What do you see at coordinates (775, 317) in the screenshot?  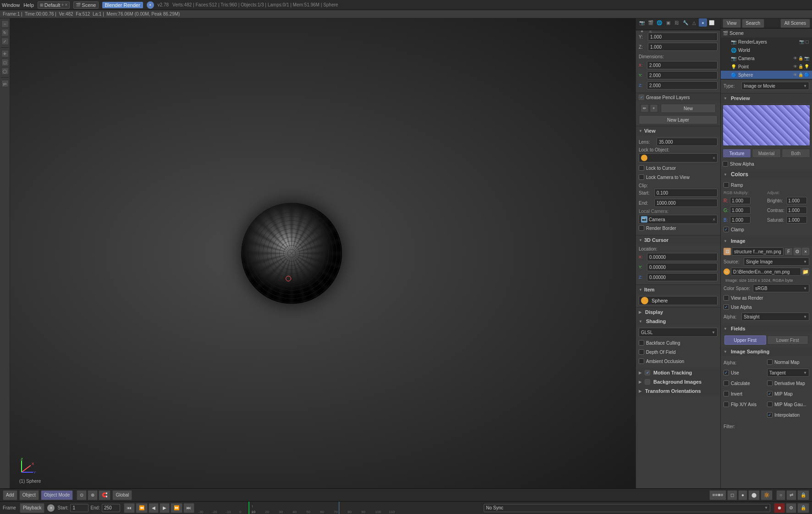 I see `alpha-select: Straight ▼` at bounding box center [775, 317].